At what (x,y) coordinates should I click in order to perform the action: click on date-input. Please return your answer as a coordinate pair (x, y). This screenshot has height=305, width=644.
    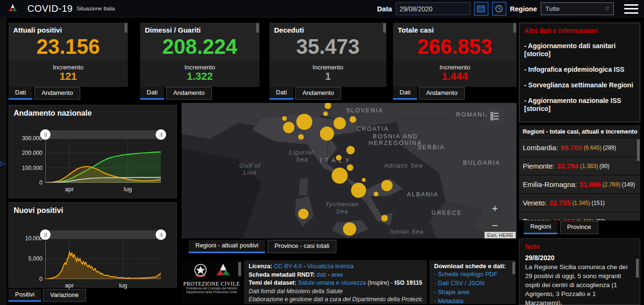
    Looking at the image, I should click on (433, 8).